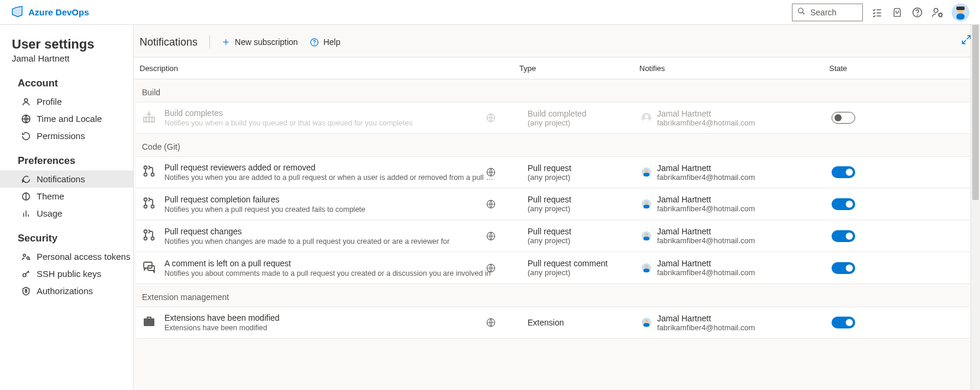 The width and height of the screenshot is (980, 390). I want to click on table-row: A comment is left on a pull request Noti…, so click(557, 268).